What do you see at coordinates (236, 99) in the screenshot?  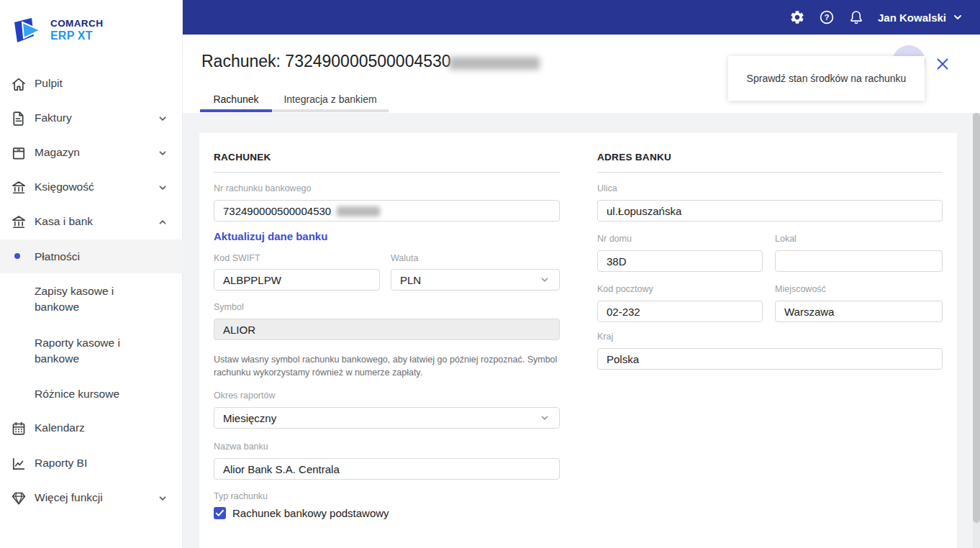 I see `tab-rachunek: Rachunek` at bounding box center [236, 99].